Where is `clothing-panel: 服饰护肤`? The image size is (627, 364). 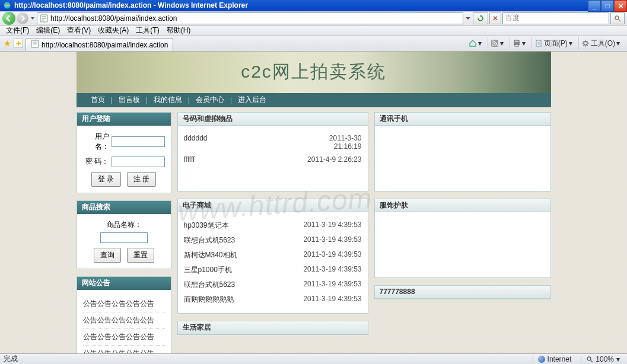
clothing-panel: 服饰护肤 is located at coordinates (463, 238).